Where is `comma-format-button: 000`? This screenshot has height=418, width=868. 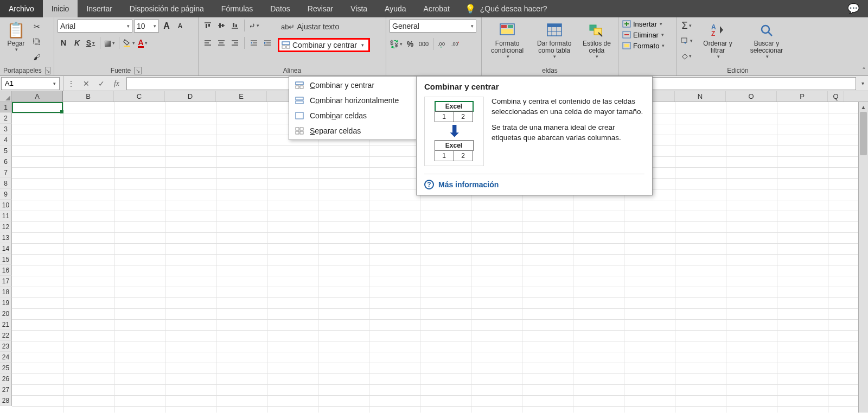 comma-format-button: 000 is located at coordinates (424, 44).